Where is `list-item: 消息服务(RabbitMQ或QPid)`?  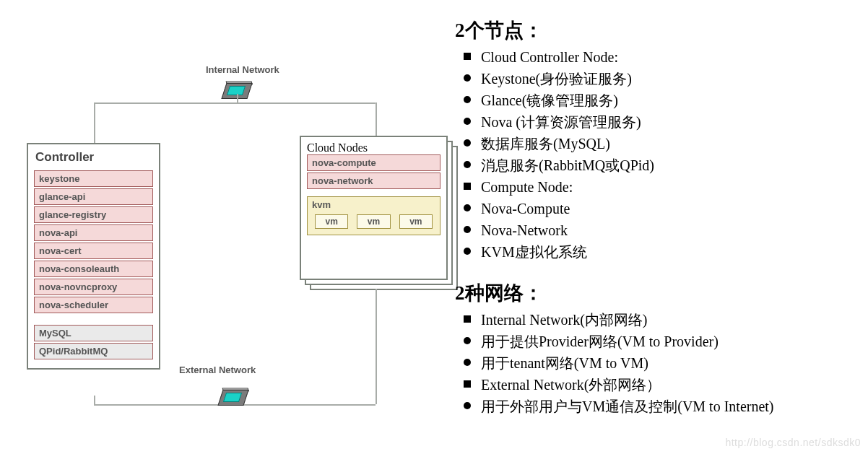 list-item: 消息服务(RabbitMQ或QPid) is located at coordinates (669, 165).